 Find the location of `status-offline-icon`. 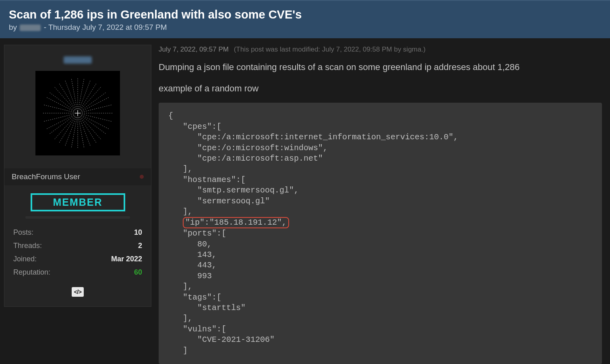

status-offline-icon is located at coordinates (142, 177).